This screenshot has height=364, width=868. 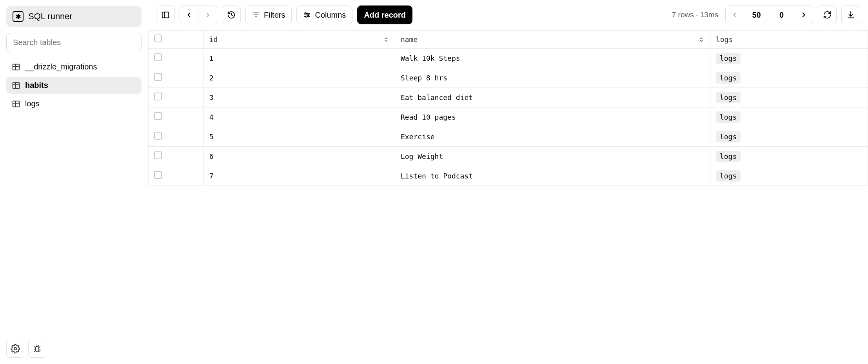 I want to click on column-header-id: id, so click(x=299, y=40).